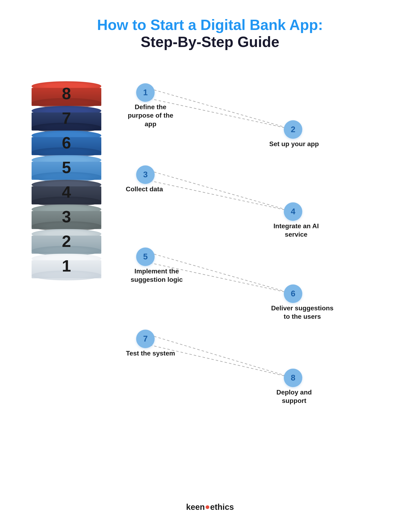  Describe the element at coordinates (67, 217) in the screenshot. I see `cylinder-3: 3` at that location.